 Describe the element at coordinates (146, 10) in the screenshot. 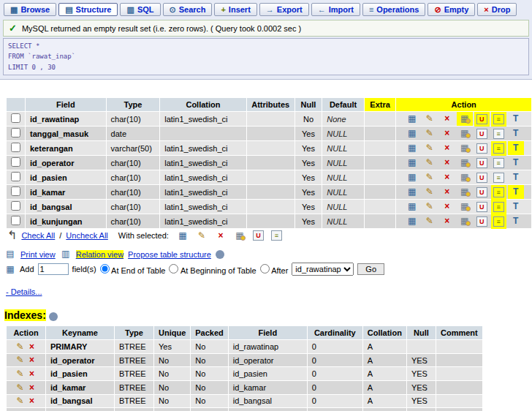

I see `tab-sql-label: SQL` at that location.